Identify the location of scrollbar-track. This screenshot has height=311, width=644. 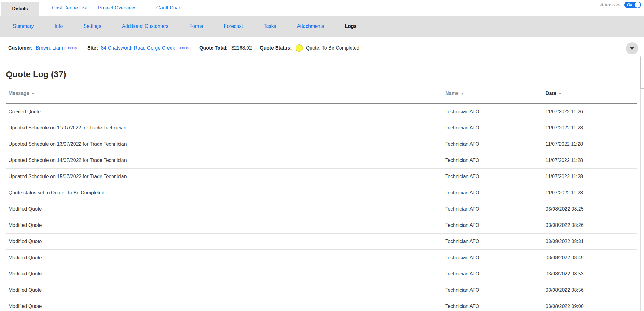
(642, 184).